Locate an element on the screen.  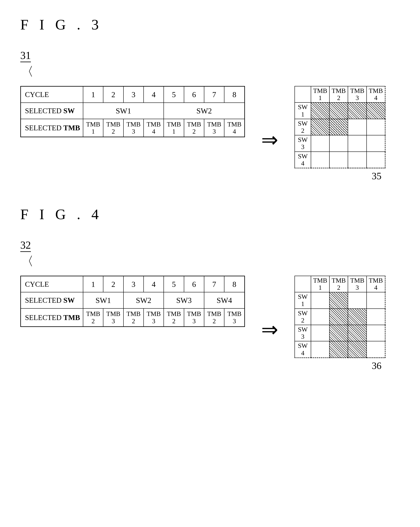
fig4-ref-num: 32 is located at coordinates (25, 245).